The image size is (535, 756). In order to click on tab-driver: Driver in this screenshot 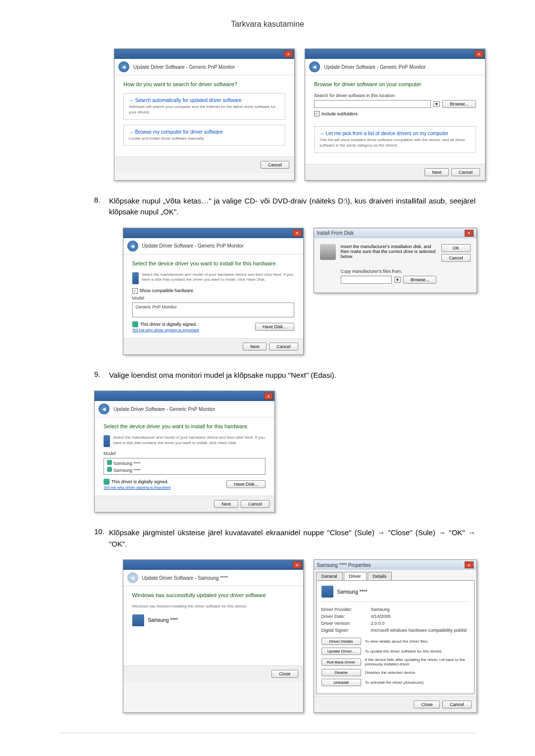, I will do `click(355, 576)`.